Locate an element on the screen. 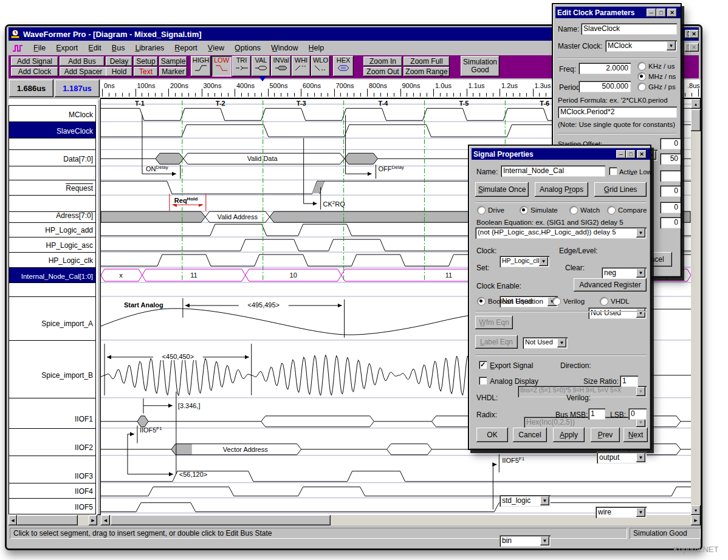 The width and height of the screenshot is (728, 560). label-column-scrollbar: ◀ ▶ is located at coordinates (53, 520).